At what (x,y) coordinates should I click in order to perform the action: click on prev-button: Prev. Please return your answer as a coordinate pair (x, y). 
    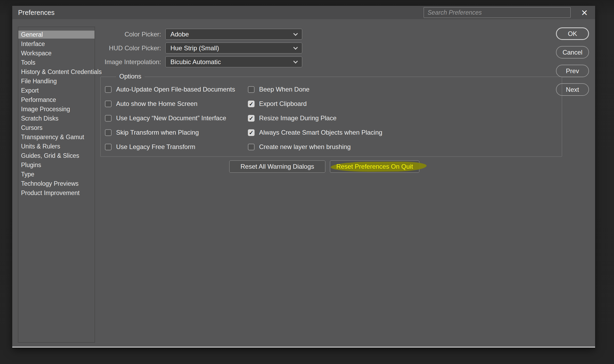
    Looking at the image, I should click on (572, 71).